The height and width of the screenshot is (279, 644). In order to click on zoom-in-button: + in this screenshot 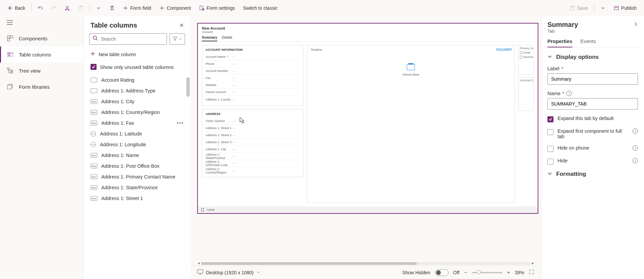, I will do `click(509, 273)`.